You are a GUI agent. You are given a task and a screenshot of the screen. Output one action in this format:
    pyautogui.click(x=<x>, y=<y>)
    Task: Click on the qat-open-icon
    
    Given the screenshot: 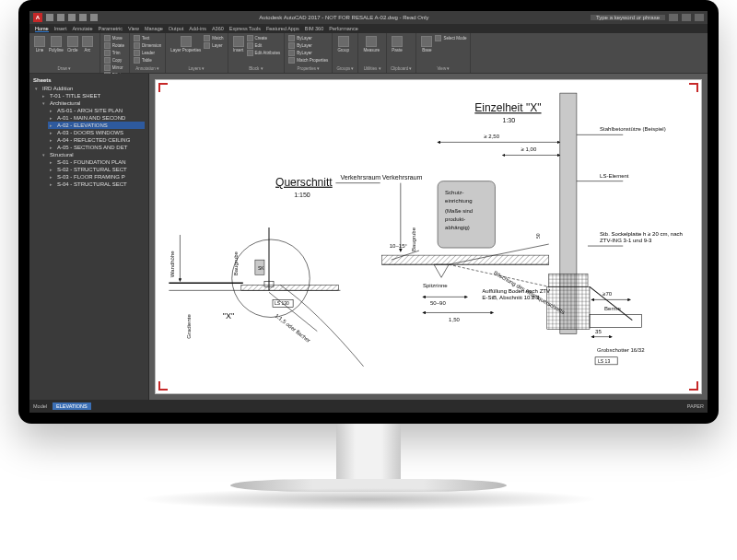 What is the action you would take?
    pyautogui.click(x=61, y=18)
    